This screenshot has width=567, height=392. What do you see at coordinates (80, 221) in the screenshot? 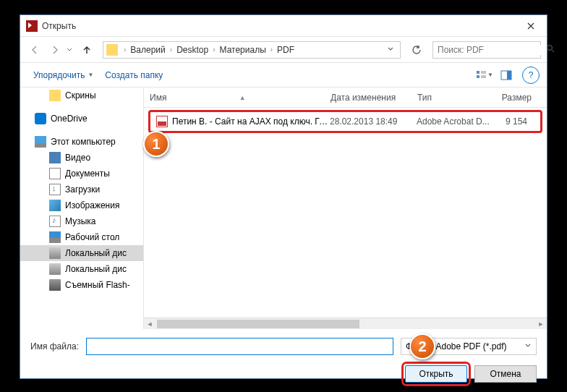
I see `sidebar-item-label: Музыка` at bounding box center [80, 221].